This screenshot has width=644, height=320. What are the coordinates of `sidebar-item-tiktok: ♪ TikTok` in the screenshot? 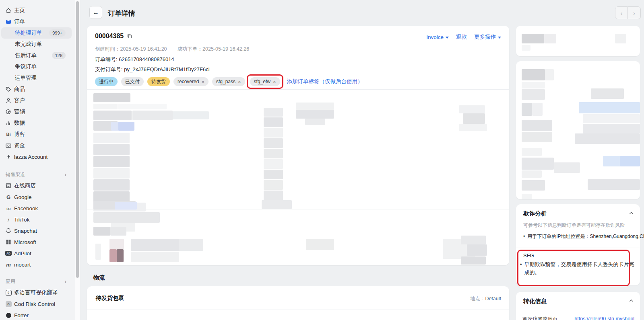 It's located at (38, 219).